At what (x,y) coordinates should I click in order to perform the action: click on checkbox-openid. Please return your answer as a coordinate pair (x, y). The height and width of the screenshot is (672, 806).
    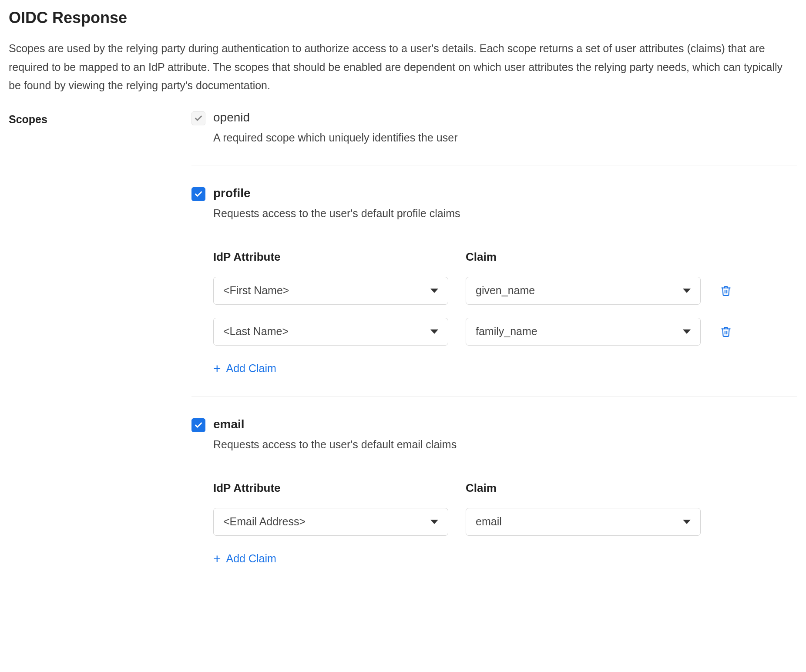
    Looking at the image, I should click on (198, 118).